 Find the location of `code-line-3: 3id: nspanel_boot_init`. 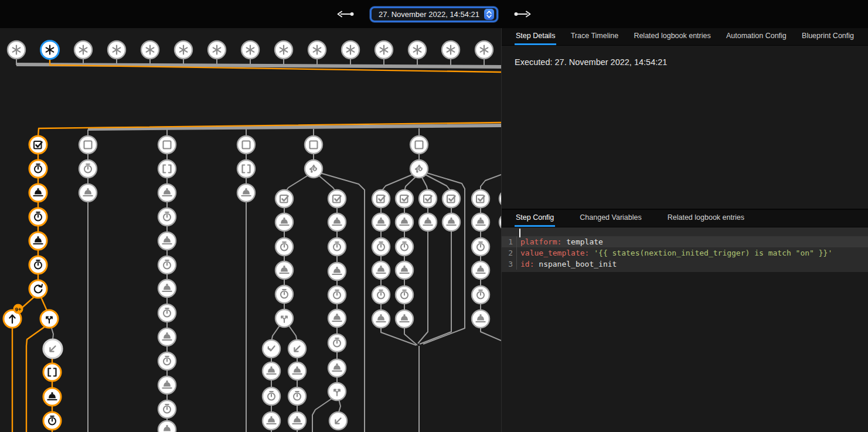

code-line-3: 3id: nspanel_boot_init is located at coordinates (685, 264).